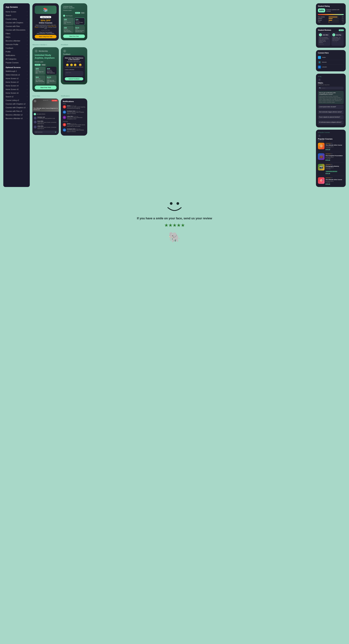 The height and width of the screenshot is (644, 349). What do you see at coordinates (69, 20) in the screenshot?
I see `plan-price-1: $99` at bounding box center [69, 20].